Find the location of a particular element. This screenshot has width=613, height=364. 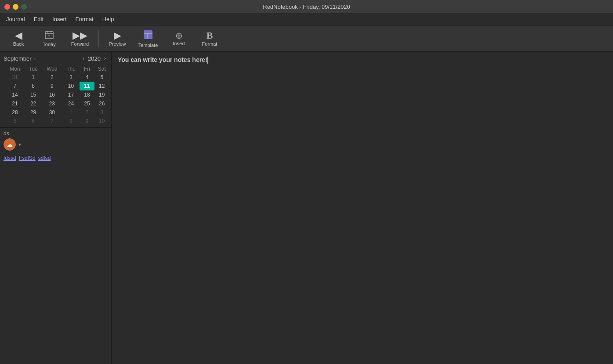

calendar: Mon Tue Wed Thu Fri Sat 3112345789101112… is located at coordinates (55, 96).